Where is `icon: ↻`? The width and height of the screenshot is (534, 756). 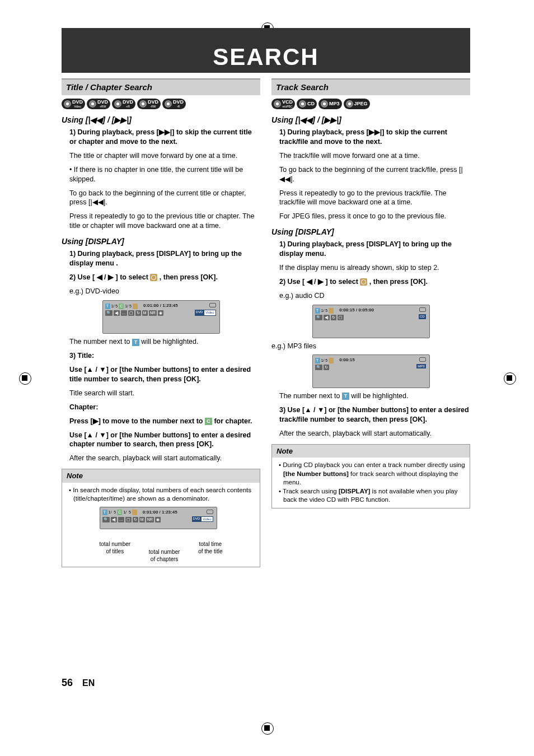 icon: ↻ is located at coordinates (135, 520).